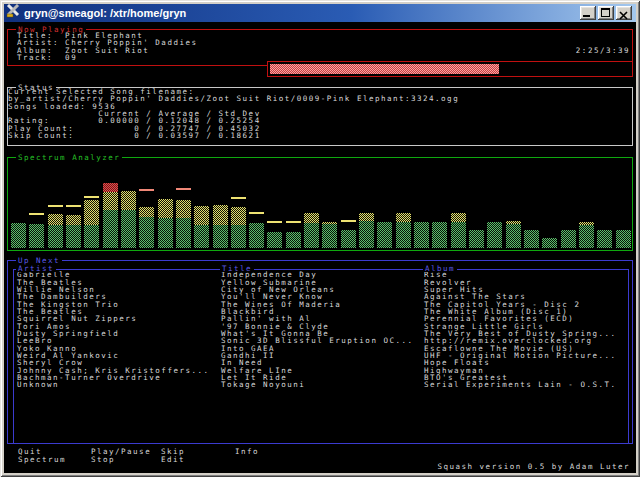  I want to click on close-icon, so click(624, 16).